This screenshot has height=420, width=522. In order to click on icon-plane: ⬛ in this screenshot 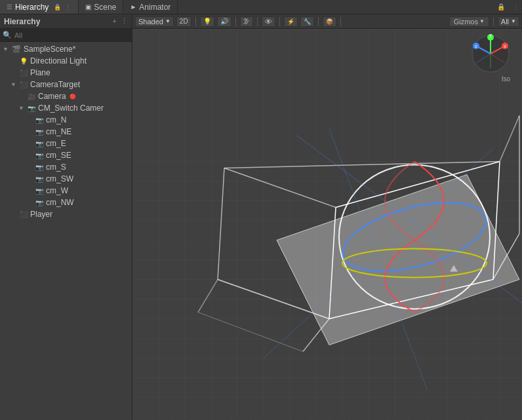, I will do `click(24, 73)`.